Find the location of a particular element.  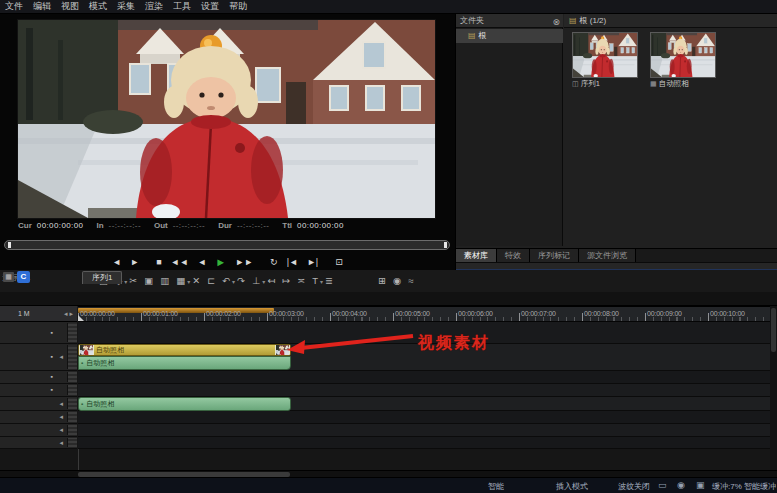

track-scroll-arrows: ◂ ▸ is located at coordinates (68, 314).